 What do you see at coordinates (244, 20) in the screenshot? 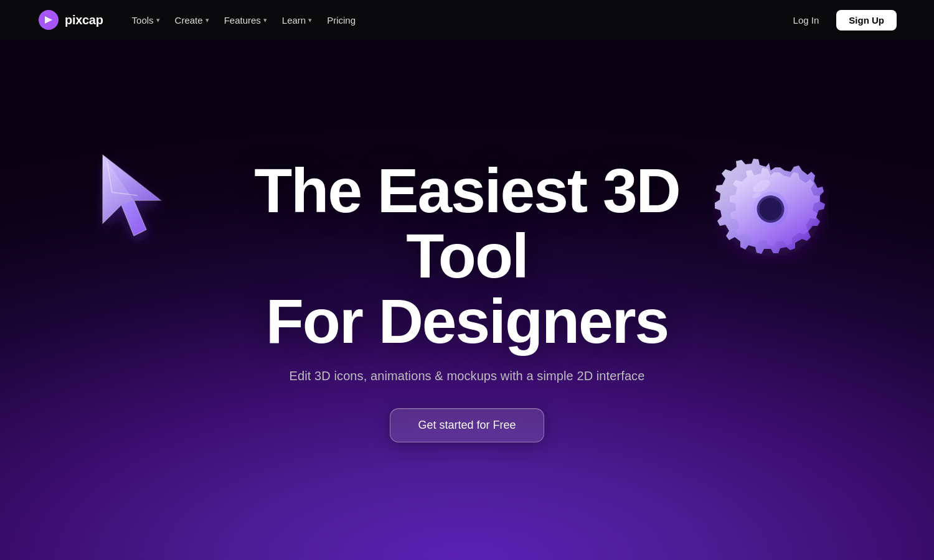
I see `nav-links: Tools ▾ Create ▾ Features ▾ Learn ▾ Pric…` at bounding box center [244, 20].